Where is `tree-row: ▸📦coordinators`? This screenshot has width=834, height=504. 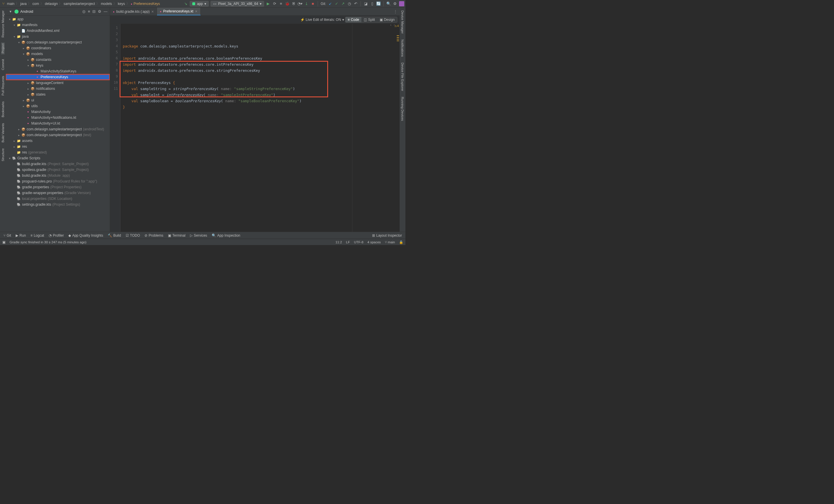 tree-row: ▸📦coordinators is located at coordinates (58, 48).